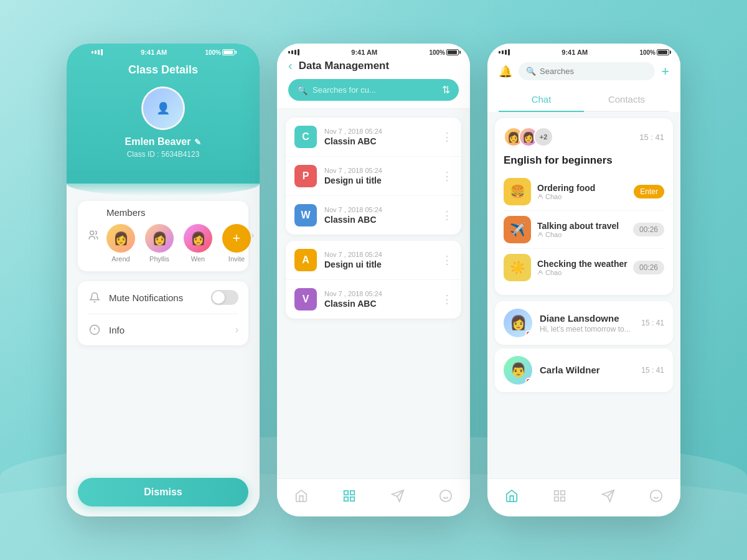  Describe the element at coordinates (654, 52) in the screenshot. I see `battery-3: 100%` at that location.